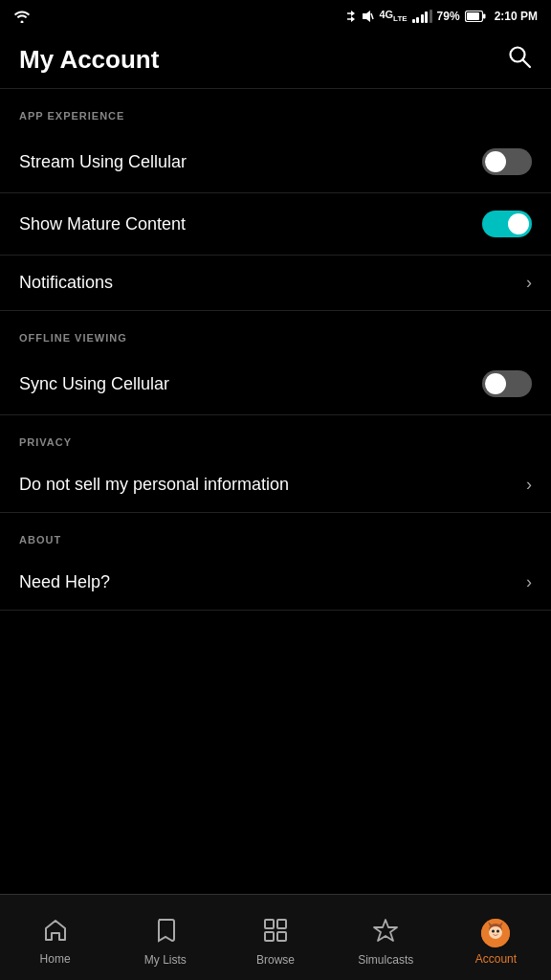  Describe the element at coordinates (55, 938) in the screenshot. I see `nav-item-home: Home` at that location.